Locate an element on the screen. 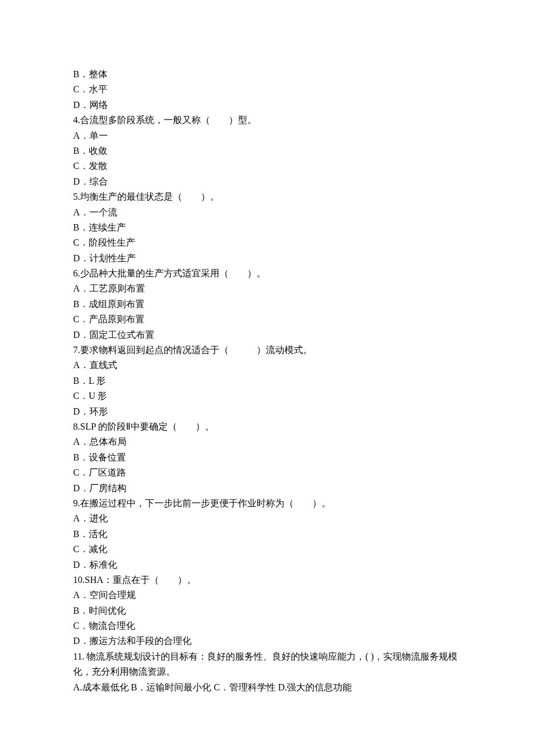 The height and width of the screenshot is (756, 534). option-line: C．产品原则布置 is located at coordinates (269, 319).